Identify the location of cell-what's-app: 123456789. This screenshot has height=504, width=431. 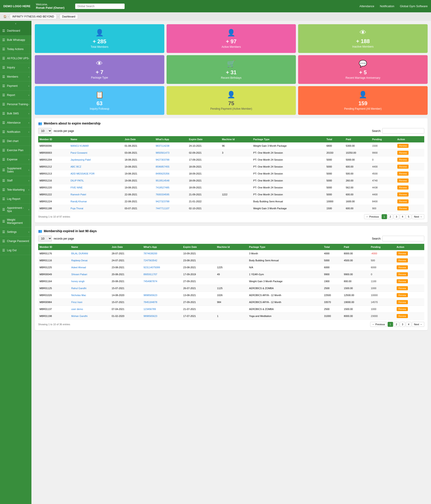
(162, 309).